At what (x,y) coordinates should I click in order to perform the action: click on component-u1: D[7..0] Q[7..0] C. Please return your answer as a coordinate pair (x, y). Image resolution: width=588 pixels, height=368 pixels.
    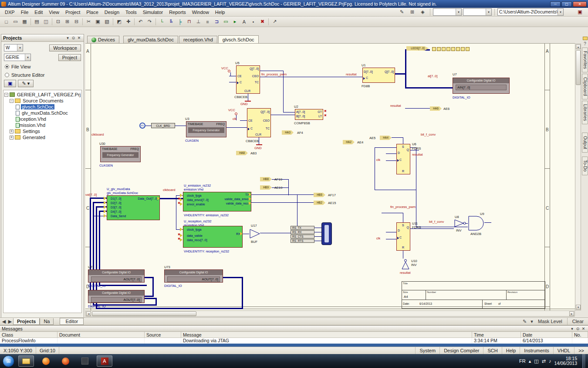
    Looking at the image, I should click on (379, 75).